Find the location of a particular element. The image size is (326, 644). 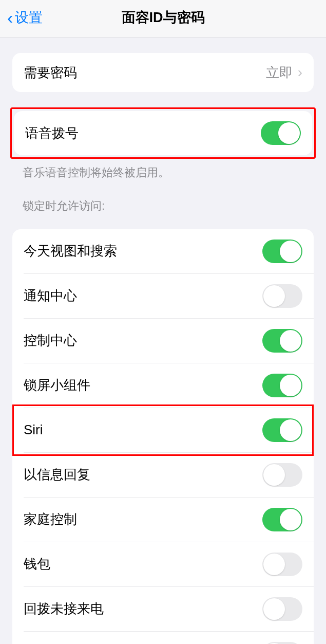

lock-access-row: 通知中心 is located at coordinates (168, 296).